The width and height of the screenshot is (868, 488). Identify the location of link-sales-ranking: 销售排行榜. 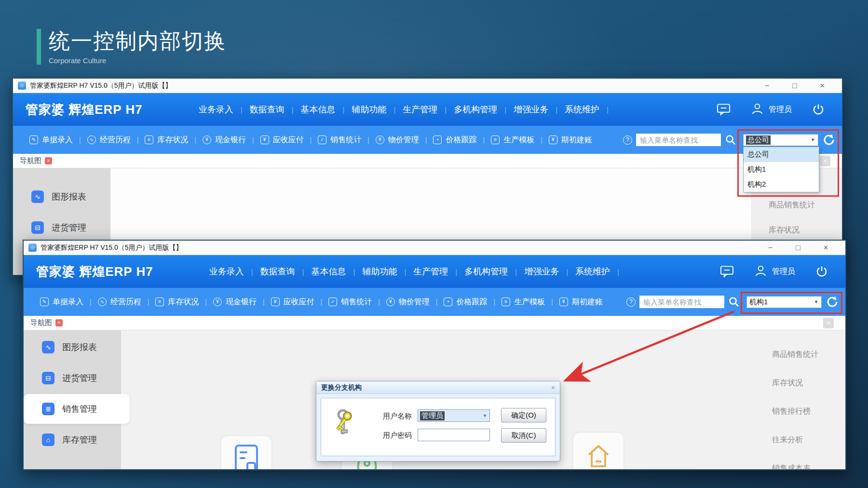
(809, 412).